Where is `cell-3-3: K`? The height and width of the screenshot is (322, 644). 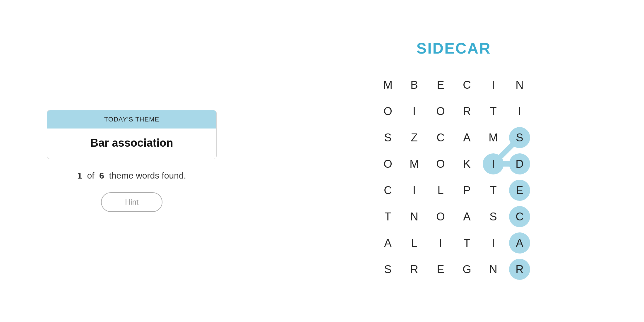
cell-3-3: K is located at coordinates (467, 164).